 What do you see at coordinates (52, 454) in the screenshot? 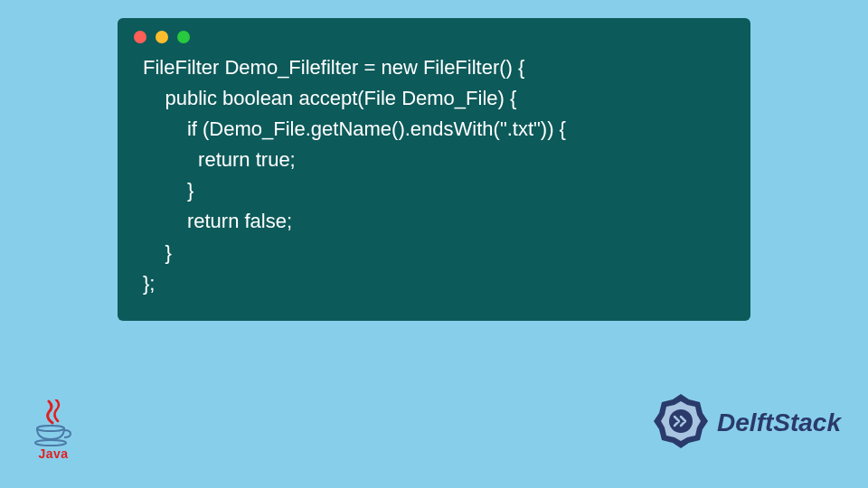
I see `java-logo-text: Java` at bounding box center [52, 454].